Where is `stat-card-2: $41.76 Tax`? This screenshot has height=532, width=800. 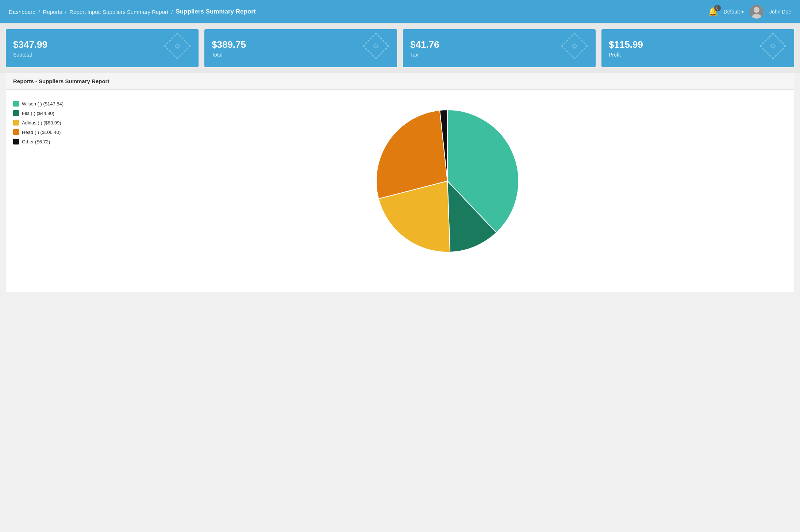 stat-card-2: $41.76 Tax is located at coordinates (499, 48).